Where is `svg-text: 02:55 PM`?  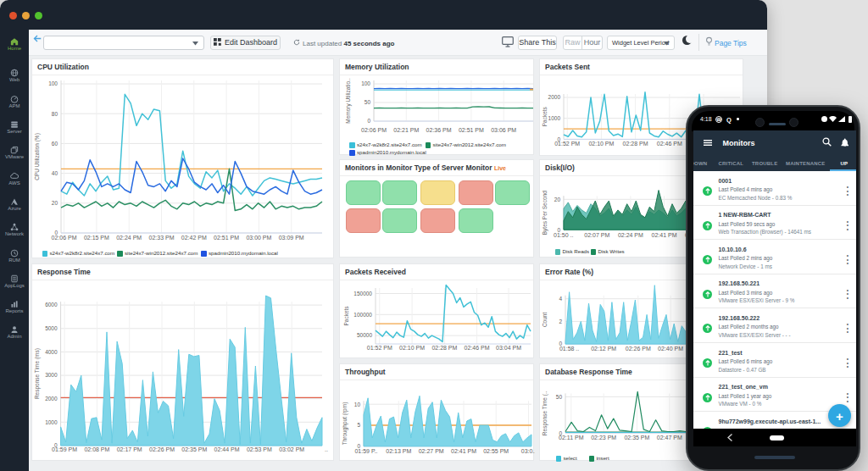 svg-text: 02:55 PM is located at coordinates (496, 451).